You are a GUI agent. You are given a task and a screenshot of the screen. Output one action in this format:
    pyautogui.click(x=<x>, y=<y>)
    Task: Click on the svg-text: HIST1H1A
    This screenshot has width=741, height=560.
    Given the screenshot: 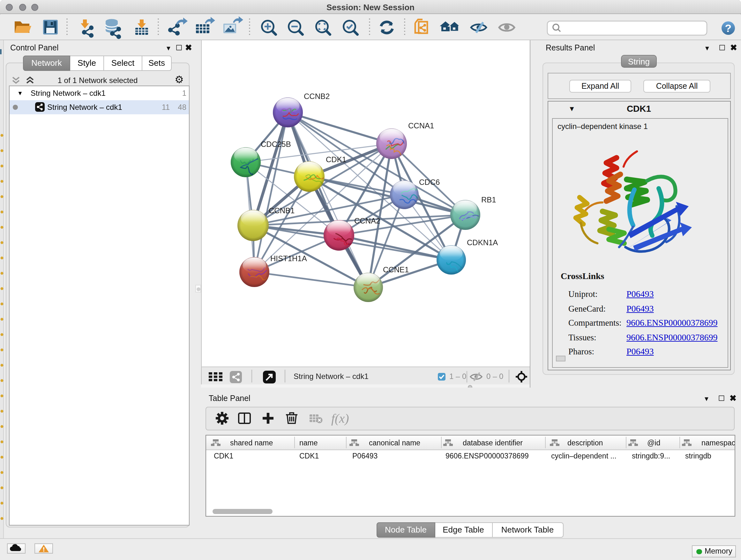 What is the action you would take?
    pyautogui.click(x=289, y=258)
    